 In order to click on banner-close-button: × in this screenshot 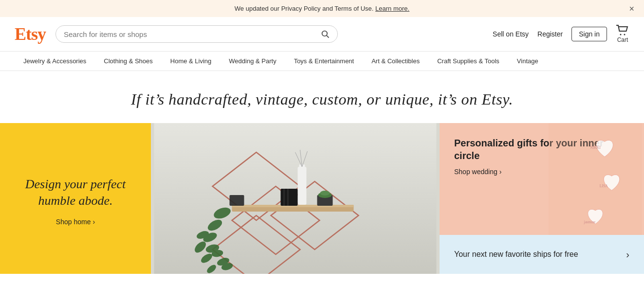, I will do `click(632, 9)`.